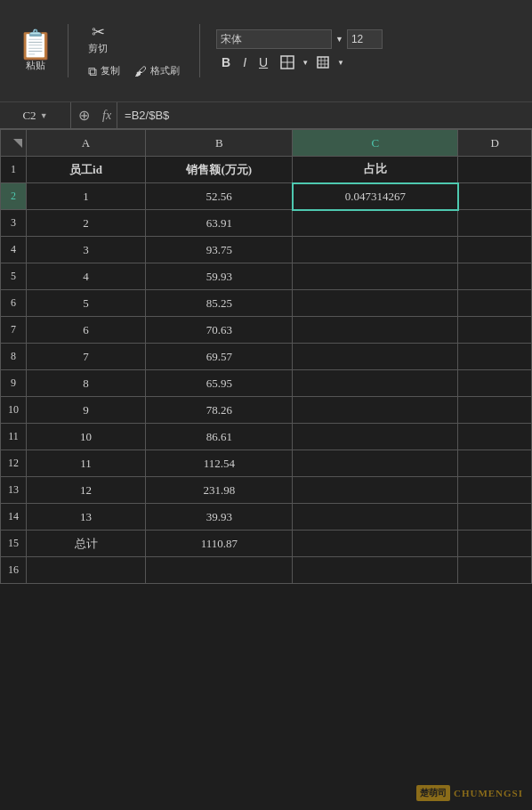 This screenshot has height=810, width=532. Describe the element at coordinates (340, 39) in the screenshot. I see `font-dropdown-arrow: ▼` at that location.